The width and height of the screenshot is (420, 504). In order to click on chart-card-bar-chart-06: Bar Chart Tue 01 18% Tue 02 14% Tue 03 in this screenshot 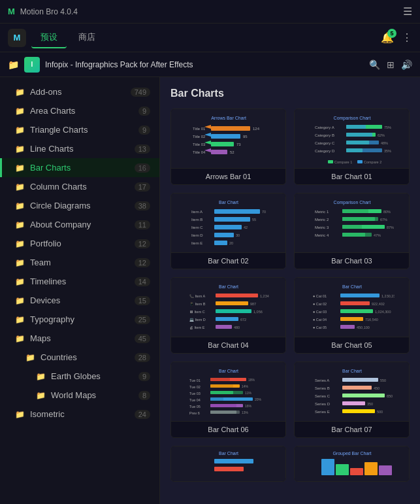, I will do `click(229, 400)`.